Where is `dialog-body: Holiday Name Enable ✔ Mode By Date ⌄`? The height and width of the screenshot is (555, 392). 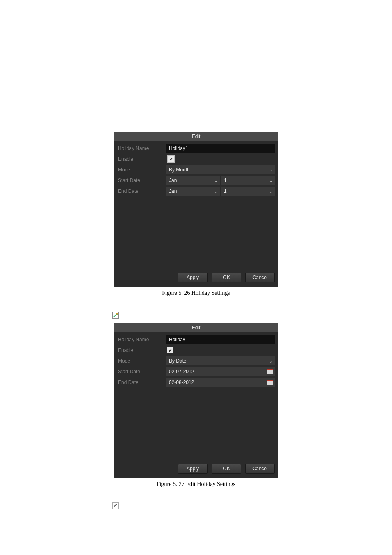 dialog-body: Holiday Name Enable ✔ Mode By Date ⌄ is located at coordinates (196, 396).